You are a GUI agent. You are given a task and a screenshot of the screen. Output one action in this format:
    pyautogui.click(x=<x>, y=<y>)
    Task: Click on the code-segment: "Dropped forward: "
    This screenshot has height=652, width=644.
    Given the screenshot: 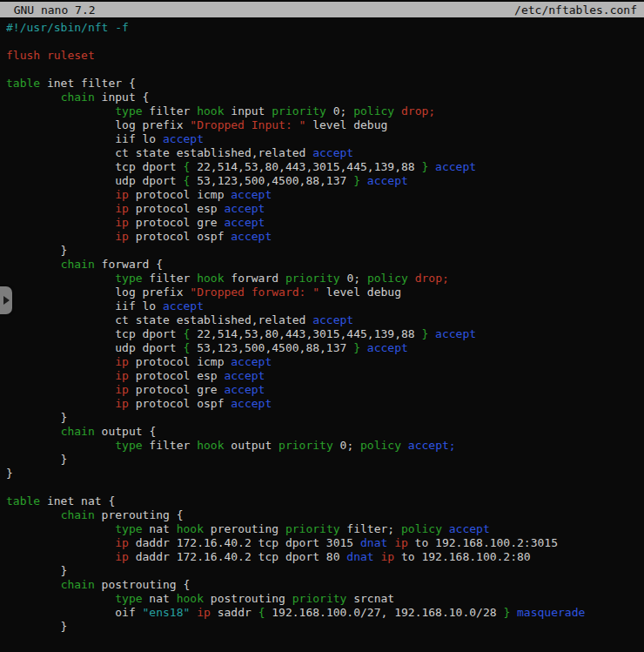 What is the action you would take?
    pyautogui.click(x=254, y=292)
    